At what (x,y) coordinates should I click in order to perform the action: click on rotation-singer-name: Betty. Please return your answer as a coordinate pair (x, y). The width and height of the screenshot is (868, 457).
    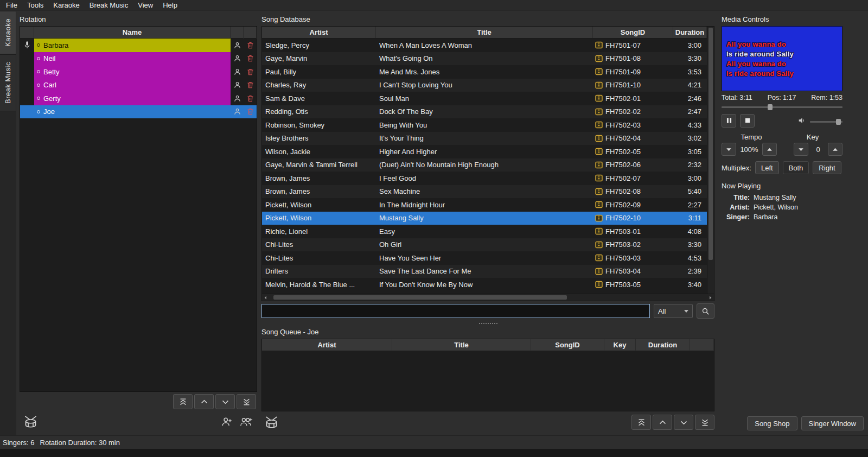
    Looking at the image, I should click on (132, 72).